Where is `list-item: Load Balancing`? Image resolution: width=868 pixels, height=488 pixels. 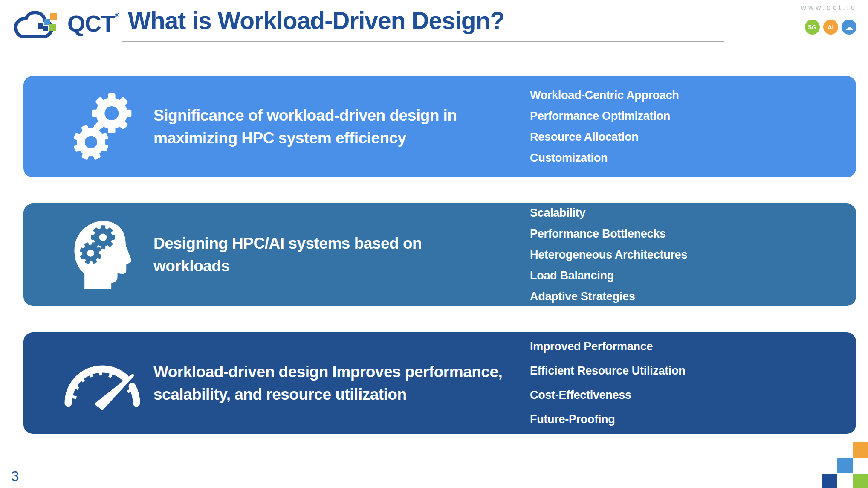
list-item: Load Balancing is located at coordinates (688, 276).